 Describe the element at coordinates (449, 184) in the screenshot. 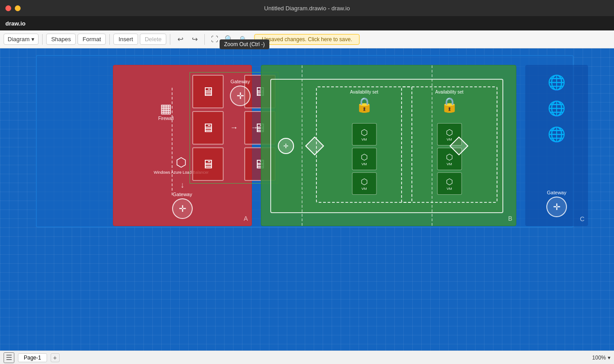

I see `vm-6: ⬡ VM` at that location.